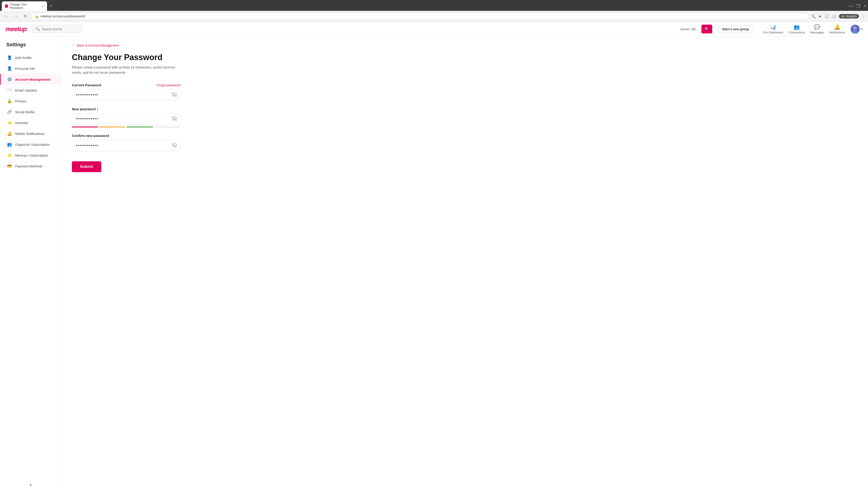  I want to click on sidebar-item-social-media: 🔗 Social Media, so click(30, 112).